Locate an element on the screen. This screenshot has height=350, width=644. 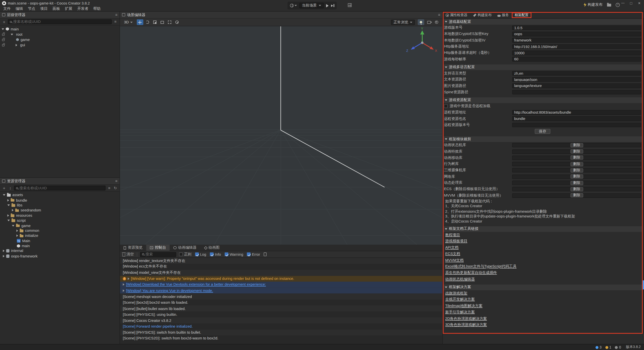
text-input: framework is located at coordinates (577, 40).